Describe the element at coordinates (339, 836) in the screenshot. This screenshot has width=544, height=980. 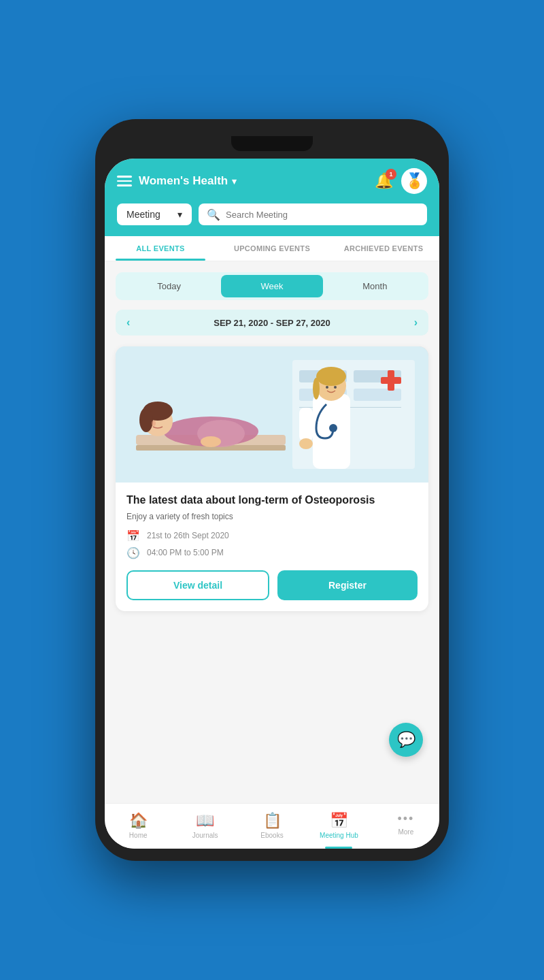
I see `nav-label-meeting-hub: Meeting Hub` at that location.